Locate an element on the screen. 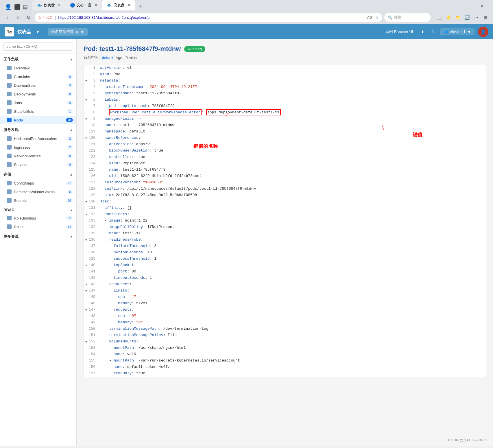  service-discovery-label: 服务发现 is located at coordinates (11, 130).